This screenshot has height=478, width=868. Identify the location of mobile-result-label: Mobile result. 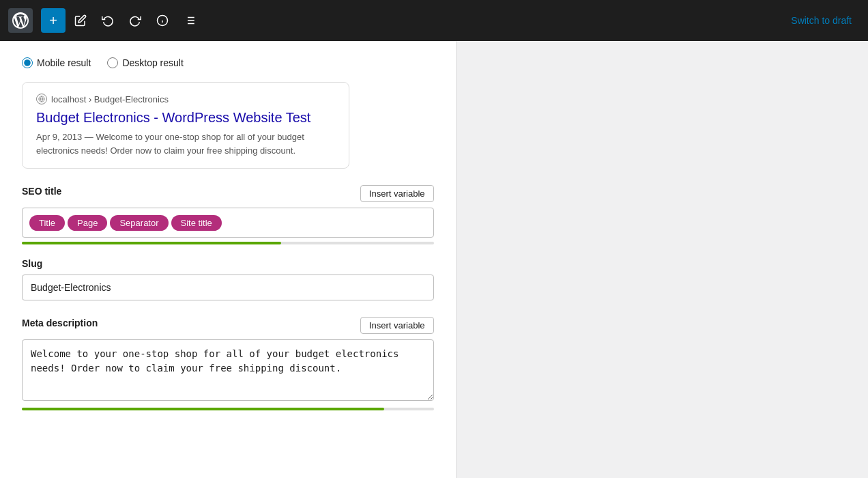
(56, 63).